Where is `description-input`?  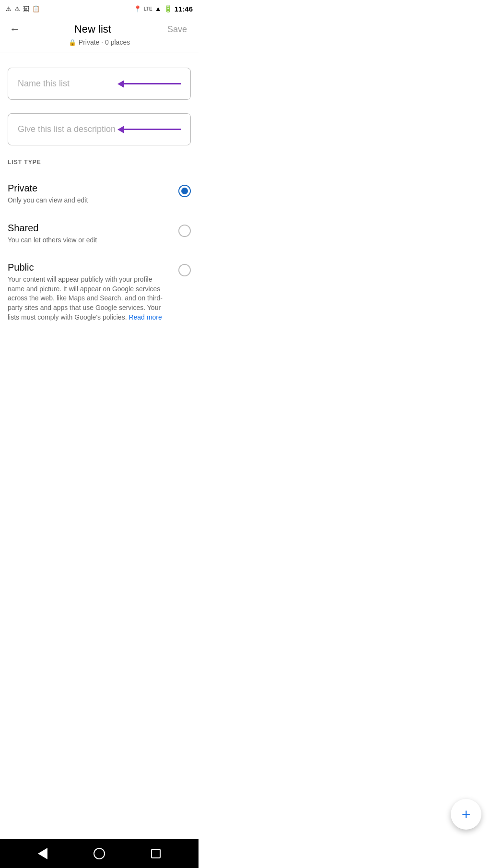
description-input is located at coordinates (99, 130).